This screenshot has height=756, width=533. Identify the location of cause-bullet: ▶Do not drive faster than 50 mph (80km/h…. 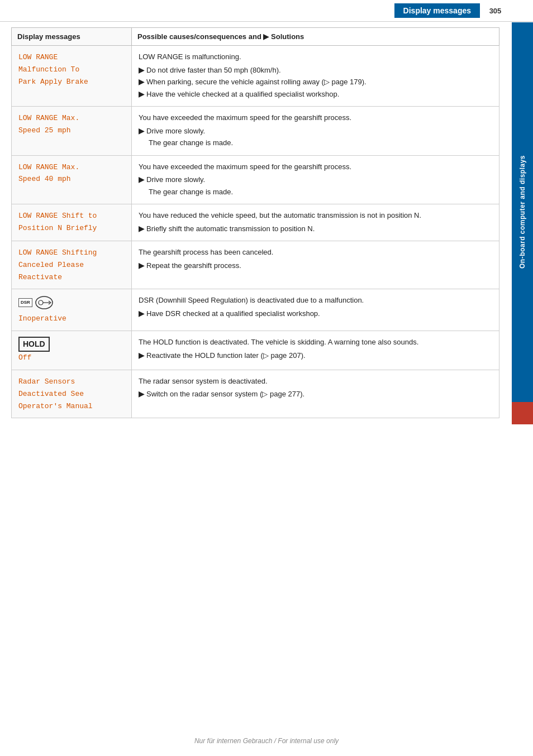
(315, 70).